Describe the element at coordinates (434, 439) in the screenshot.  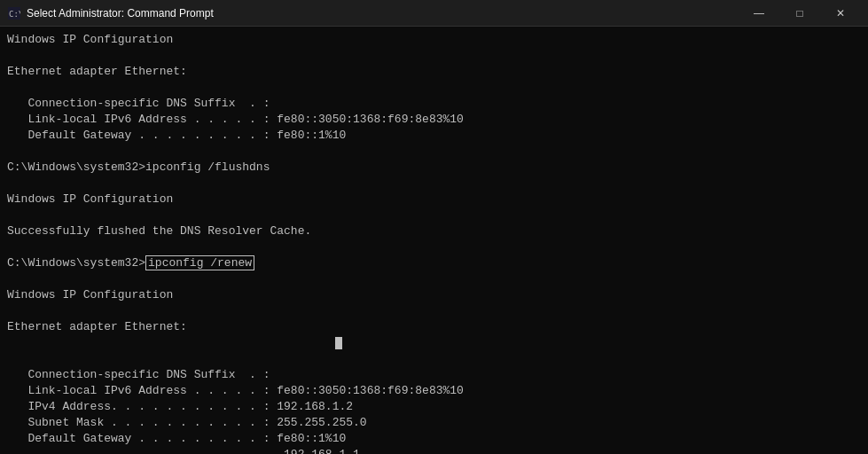
I see `output-line-25: Default Gateway . . . . . . . . . : fe80…` at that location.